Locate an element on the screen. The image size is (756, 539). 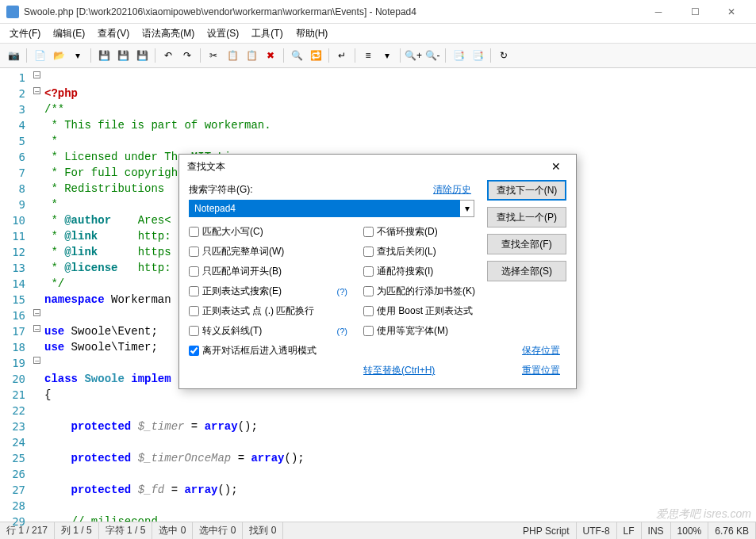
save-all-icon: 💾 is located at coordinates (123, 55).